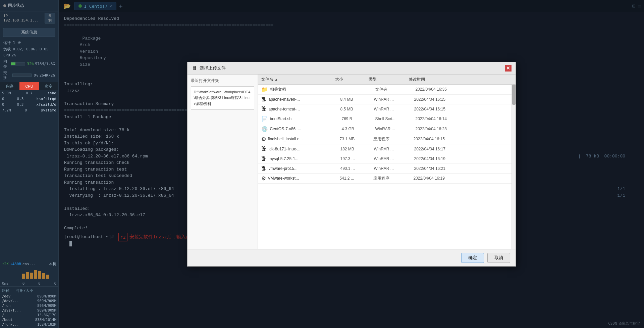  Describe the element at coordinates (29, 284) in the screenshot. I see `net-stats: 0ms 0 0 0` at that location.